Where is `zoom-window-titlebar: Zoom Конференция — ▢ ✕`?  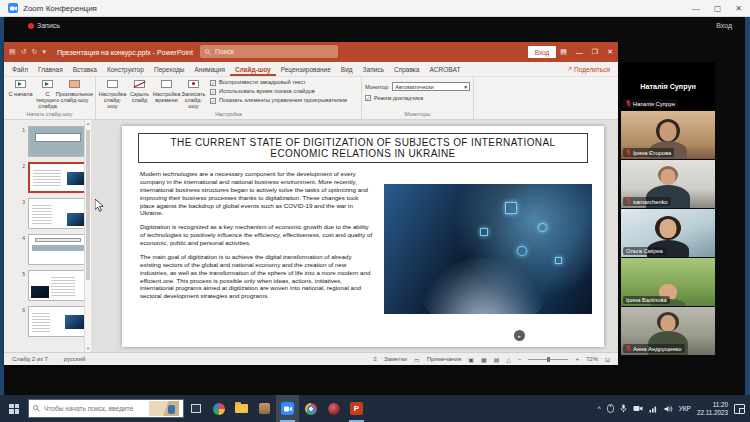 zoom-window-titlebar: Zoom Конференция — ▢ ✕ is located at coordinates (375, 8).